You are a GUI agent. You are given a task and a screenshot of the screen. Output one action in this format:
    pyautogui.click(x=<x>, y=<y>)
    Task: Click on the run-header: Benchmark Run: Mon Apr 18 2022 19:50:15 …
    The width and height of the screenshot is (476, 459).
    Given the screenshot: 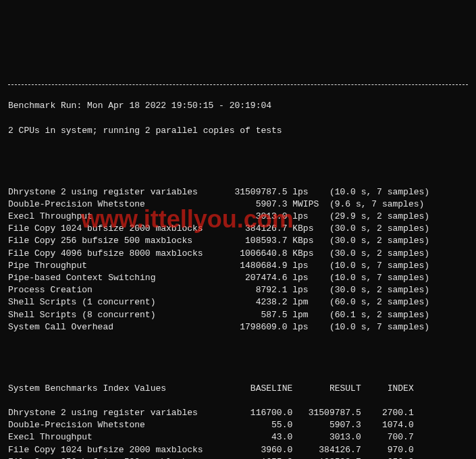 What is the action you would take?
    pyautogui.click(x=238, y=106)
    